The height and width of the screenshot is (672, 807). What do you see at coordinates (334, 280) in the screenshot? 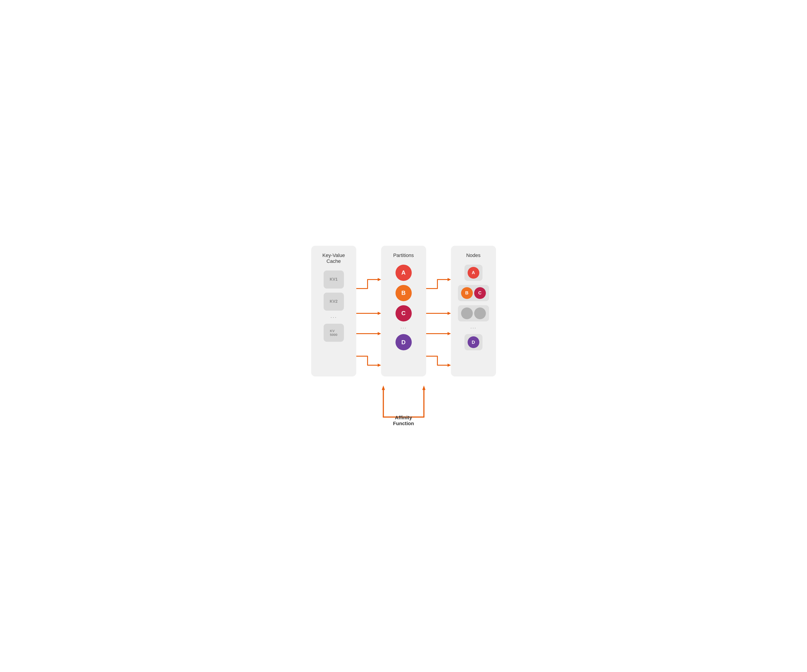
I see `kv1-item: KV1` at bounding box center [334, 280].